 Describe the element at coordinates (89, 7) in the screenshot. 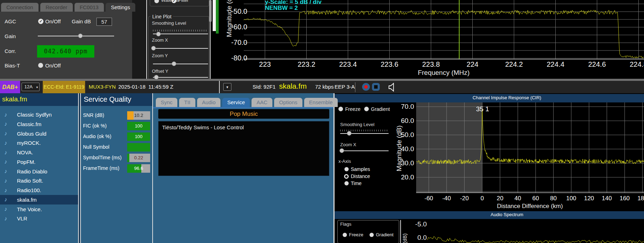

I see `tab-fc0013: FC0013` at that location.